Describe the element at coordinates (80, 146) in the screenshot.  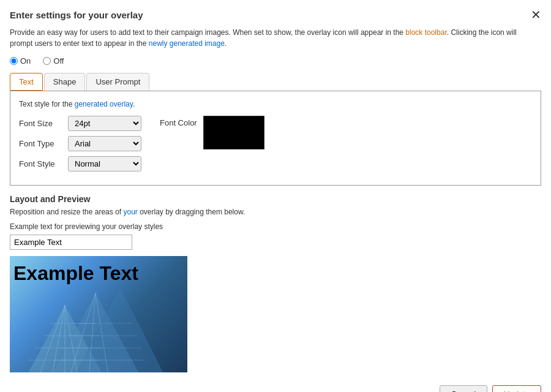
I see `font-fields: Font Size 24pt 12pt 16pt 18pt 20pt 28pt …` at that location.